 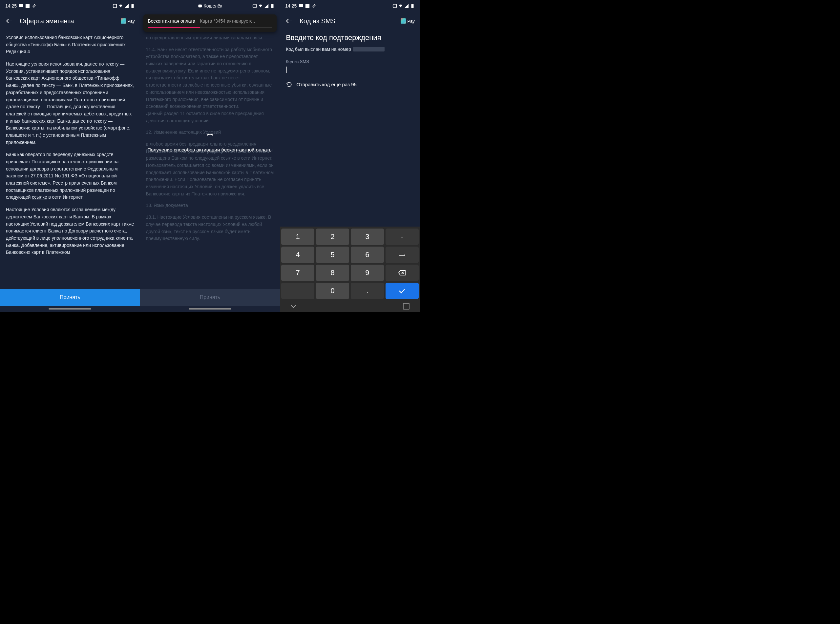 What do you see at coordinates (210, 27) in the screenshot?
I see `toast-progress` at bounding box center [210, 27].